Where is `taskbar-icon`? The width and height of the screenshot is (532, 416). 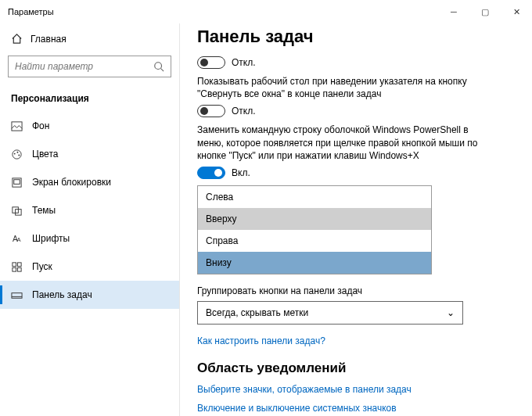 taskbar-icon is located at coordinates (17, 296).